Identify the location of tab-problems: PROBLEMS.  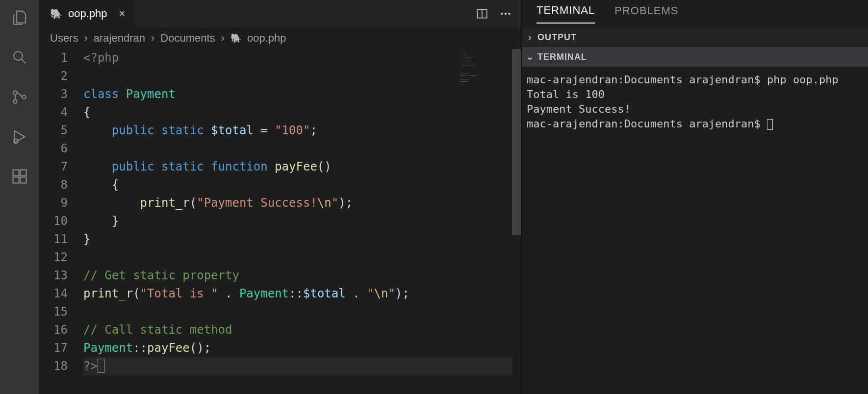
(646, 14).